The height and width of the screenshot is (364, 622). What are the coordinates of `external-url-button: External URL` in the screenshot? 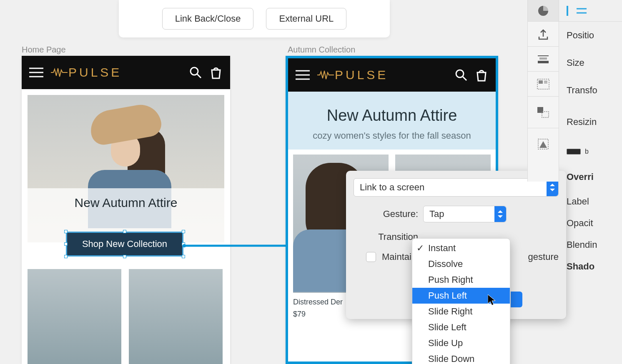 It's located at (306, 19).